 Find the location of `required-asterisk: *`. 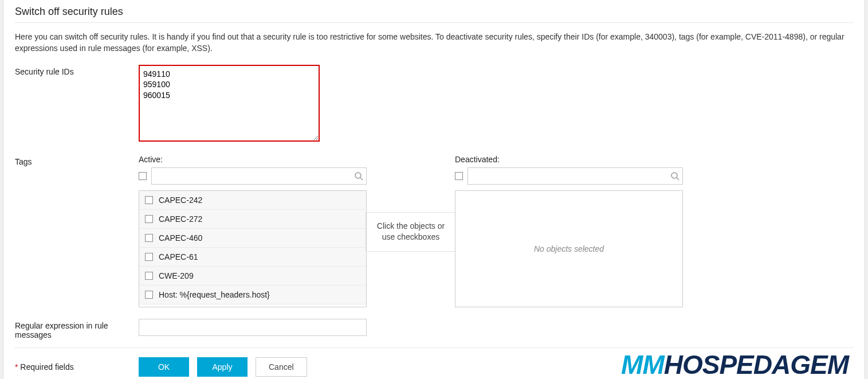

required-asterisk: * is located at coordinates (16, 367).